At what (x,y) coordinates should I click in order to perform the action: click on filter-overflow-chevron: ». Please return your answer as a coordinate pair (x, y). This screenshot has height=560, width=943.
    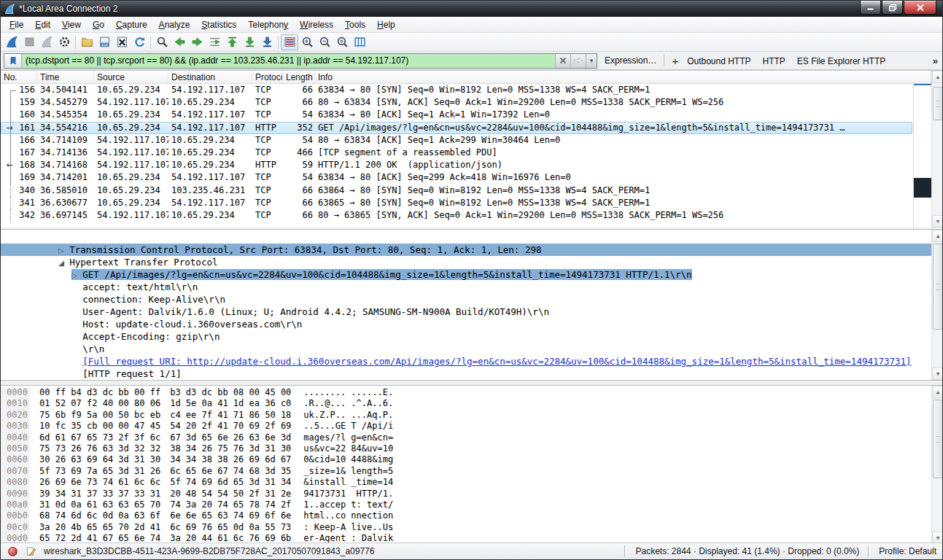
    Looking at the image, I should click on (935, 61).